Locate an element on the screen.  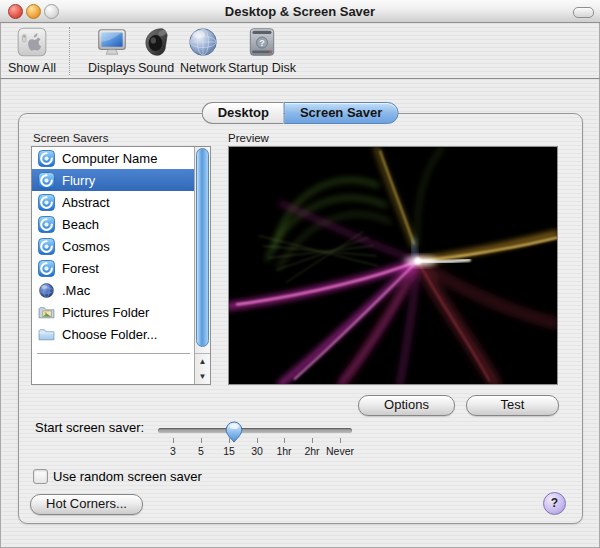
scroll-up-arrow-icon: ▲ is located at coordinates (202, 362).